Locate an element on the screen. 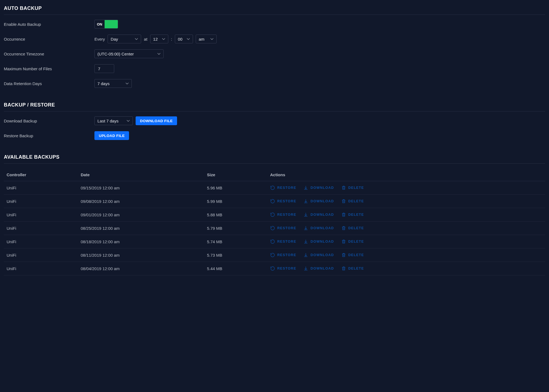 The height and width of the screenshot is (392, 549). cell-date: 08/25/2019 12:00 am is located at coordinates (141, 228).